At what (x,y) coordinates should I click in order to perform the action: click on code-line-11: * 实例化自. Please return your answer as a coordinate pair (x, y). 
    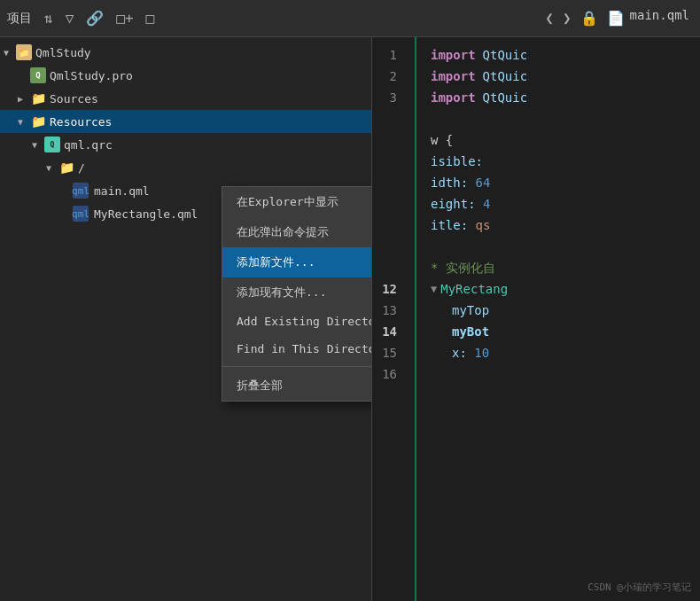
    Looking at the image, I should click on (565, 268).